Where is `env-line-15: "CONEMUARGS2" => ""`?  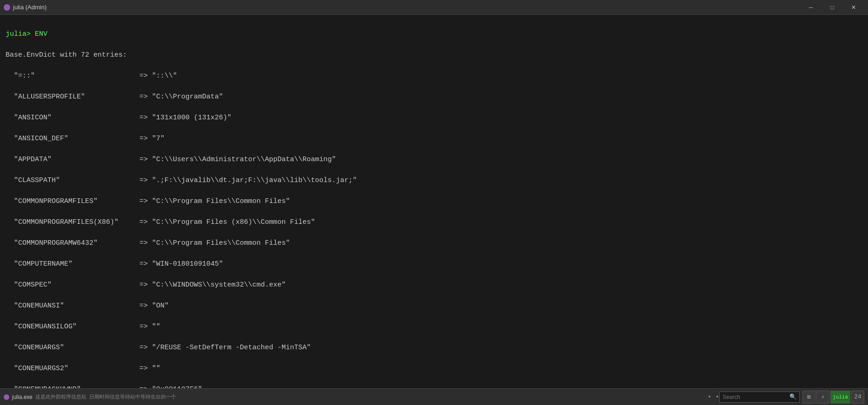
env-line-15: "CONEMUARGS2" => "" is located at coordinates (434, 369).